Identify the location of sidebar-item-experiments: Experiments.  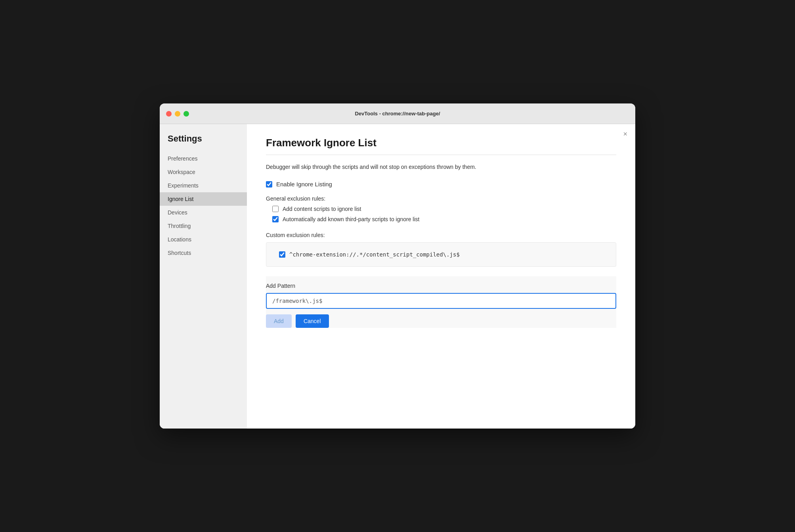
(203, 186).